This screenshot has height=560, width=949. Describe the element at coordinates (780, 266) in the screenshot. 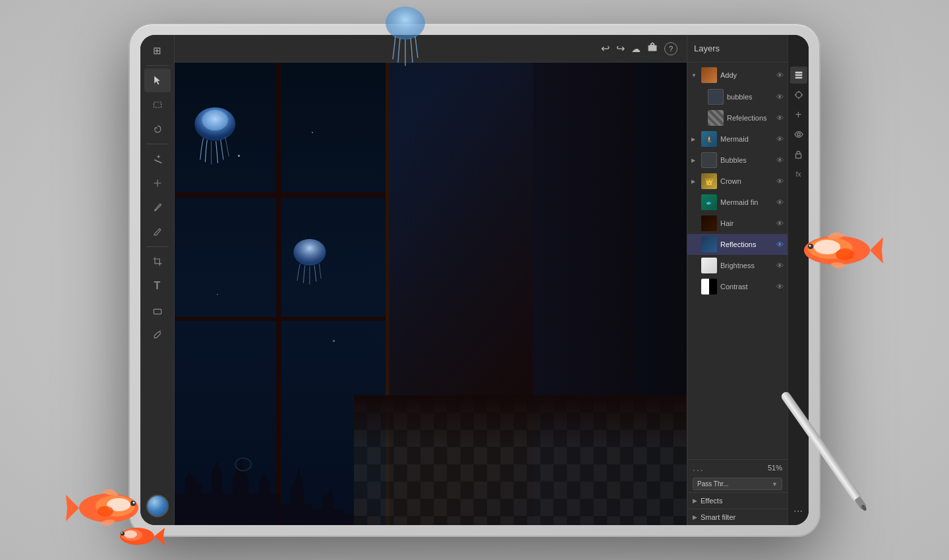

I see `layer-eye-brightness: 👁` at that location.